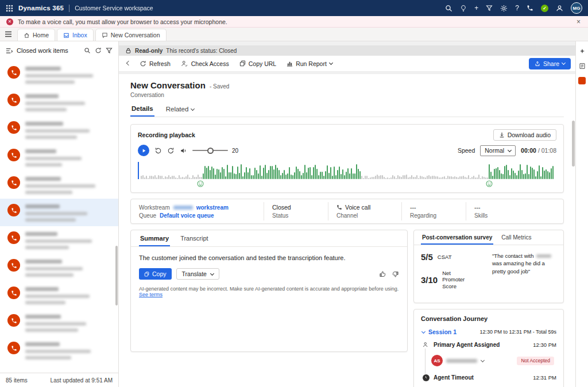  What do you see at coordinates (167, 135) in the screenshot?
I see `playback-title: Recording playback` at bounding box center [167, 135].